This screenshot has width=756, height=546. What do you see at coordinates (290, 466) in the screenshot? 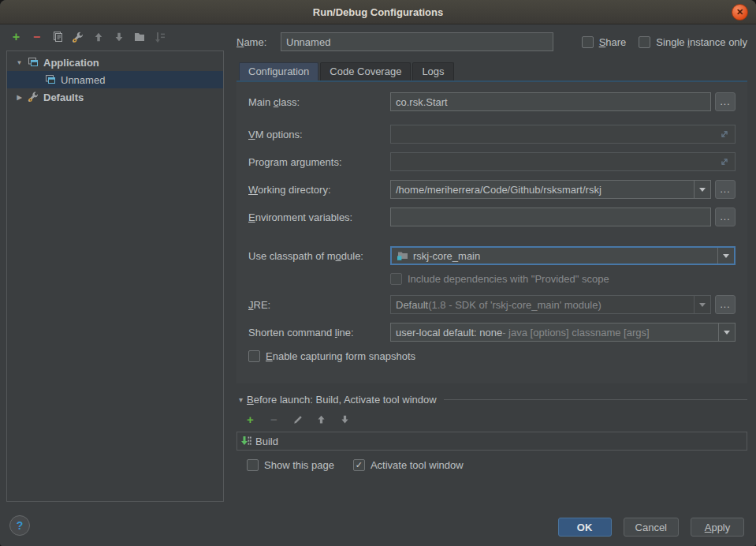
I see `show-this-page-checkbox: Show this page` at bounding box center [290, 466].